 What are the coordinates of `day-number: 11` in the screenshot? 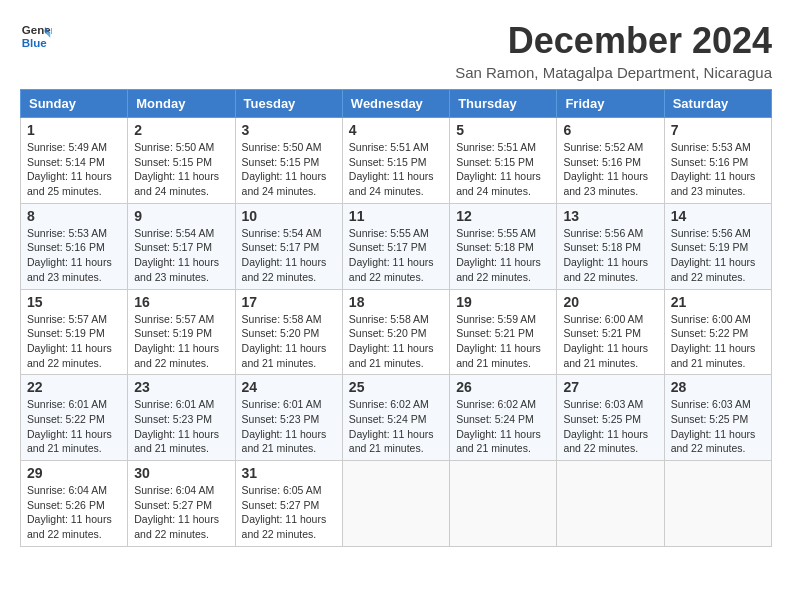 It's located at (396, 216).